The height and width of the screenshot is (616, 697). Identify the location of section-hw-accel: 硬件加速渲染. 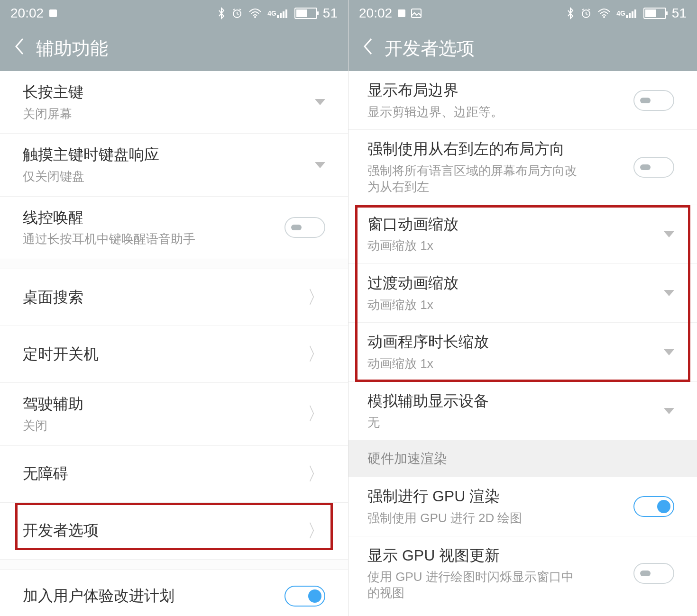
(523, 459).